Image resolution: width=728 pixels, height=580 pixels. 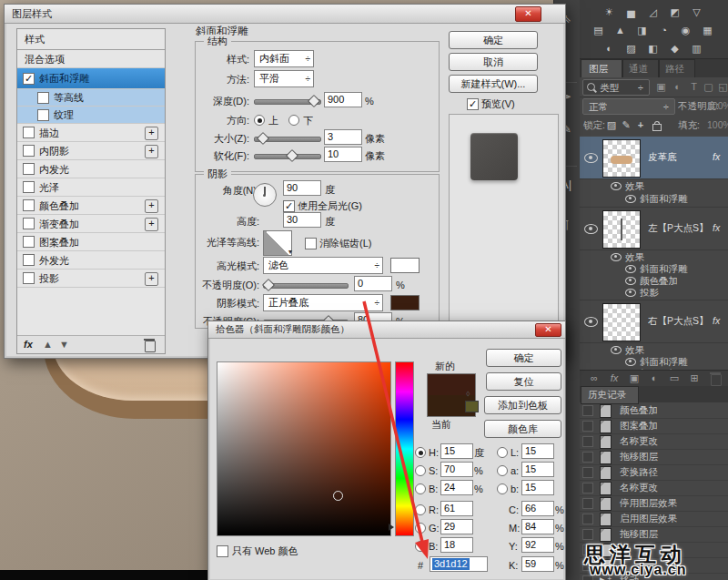 What do you see at coordinates (664, 31) in the screenshot?
I see `photo-filter-icon: ◔` at bounding box center [664, 31].